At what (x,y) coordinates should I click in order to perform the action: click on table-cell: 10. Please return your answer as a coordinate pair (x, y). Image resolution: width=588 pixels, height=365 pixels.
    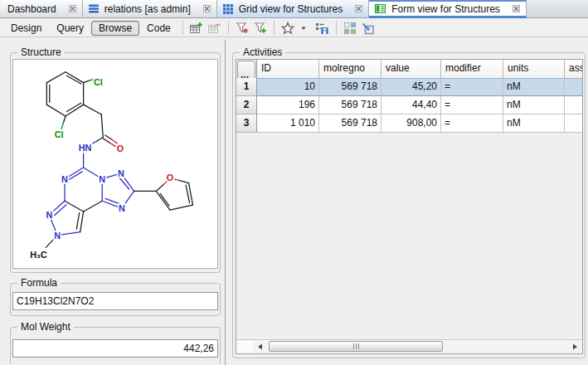
    Looking at the image, I should click on (289, 87).